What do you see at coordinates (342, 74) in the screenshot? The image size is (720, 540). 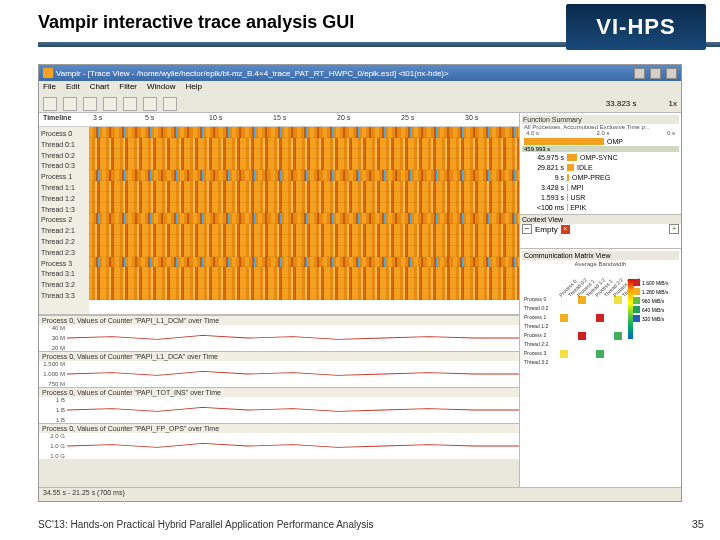 I see `window-title: Vampir - [Trace View - /home/wylie/hecto…` at bounding box center [342, 74].